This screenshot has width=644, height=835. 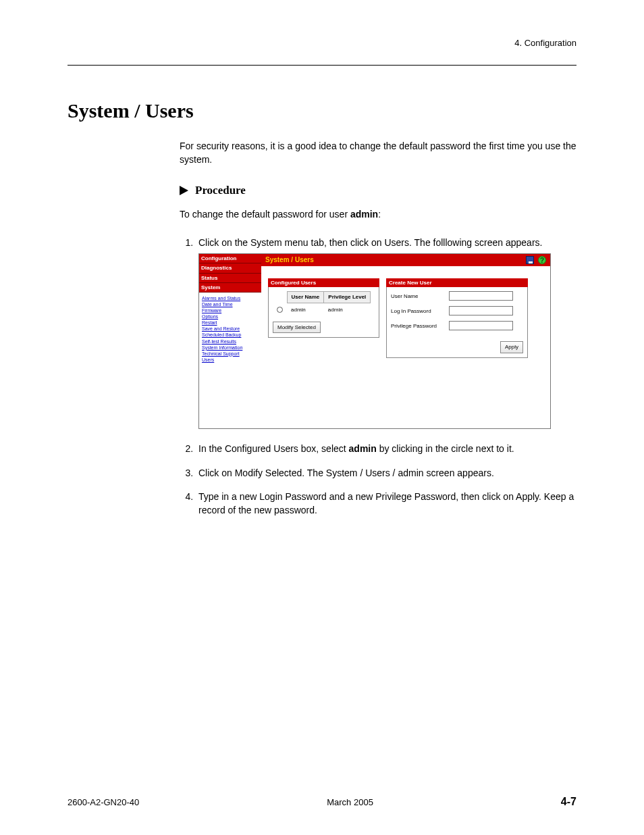 What do you see at coordinates (542, 260) in the screenshot?
I see `help-icon` at bounding box center [542, 260].